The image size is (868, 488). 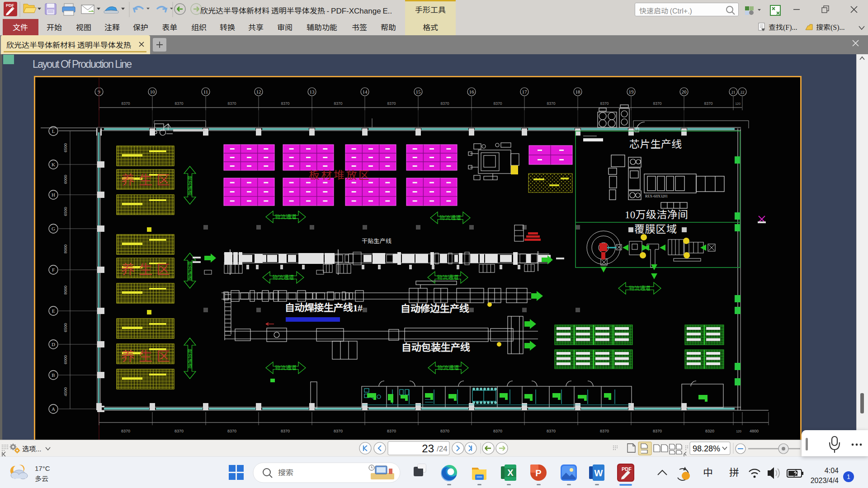 I want to click on svg-text: B, so click(x=53, y=375).